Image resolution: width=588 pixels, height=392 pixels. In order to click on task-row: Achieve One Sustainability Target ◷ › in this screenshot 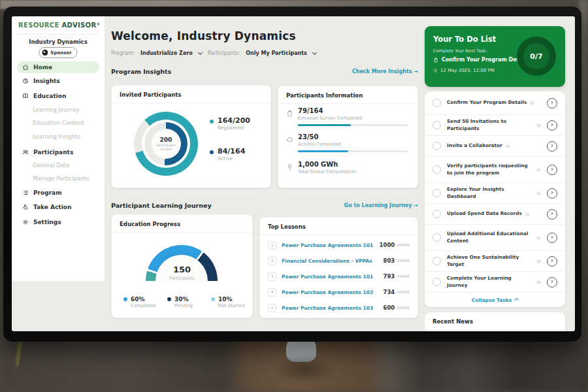, I will do `click(495, 261)`.